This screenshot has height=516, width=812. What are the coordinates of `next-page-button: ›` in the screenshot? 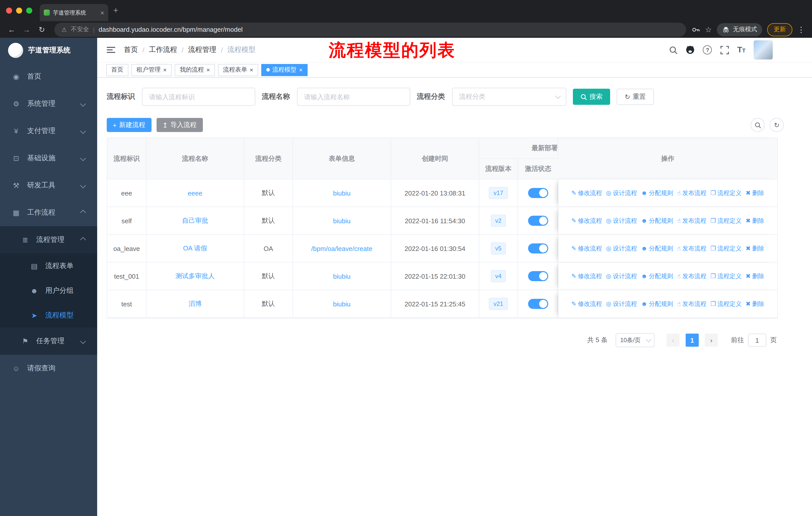 It's located at (712, 340).